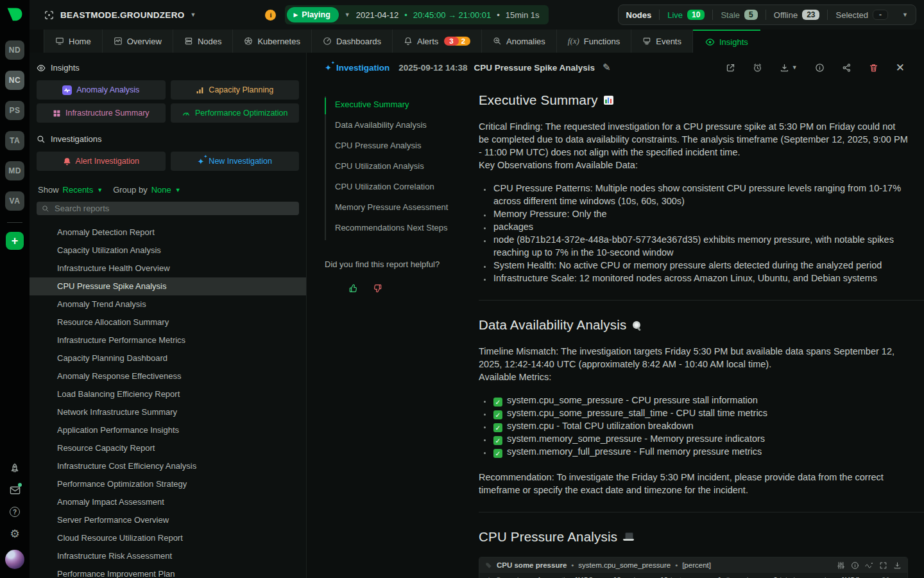  What do you see at coordinates (168, 466) in the screenshot?
I see `report-list-item: Infrastructure Cost Efficiency Analysis` at bounding box center [168, 466].